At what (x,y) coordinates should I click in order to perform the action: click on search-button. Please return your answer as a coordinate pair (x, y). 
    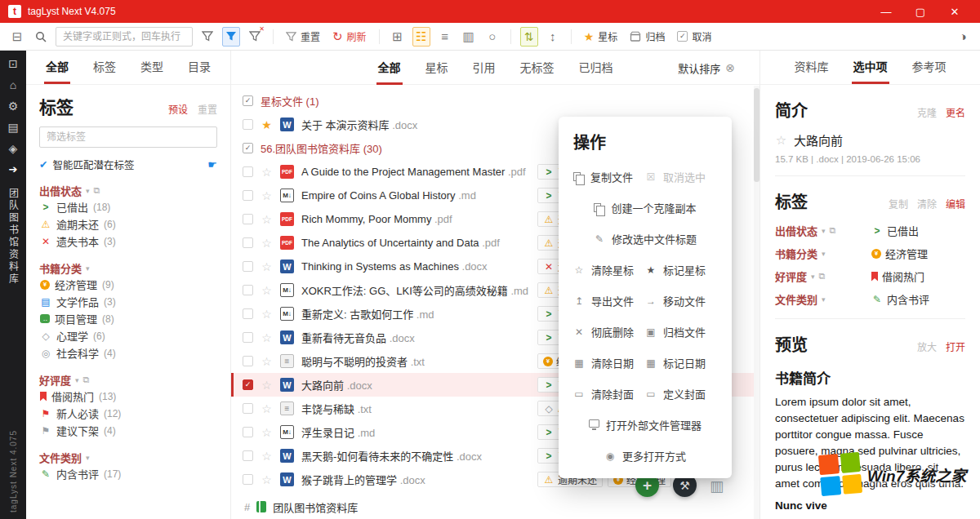
    Looking at the image, I should click on (41, 37).